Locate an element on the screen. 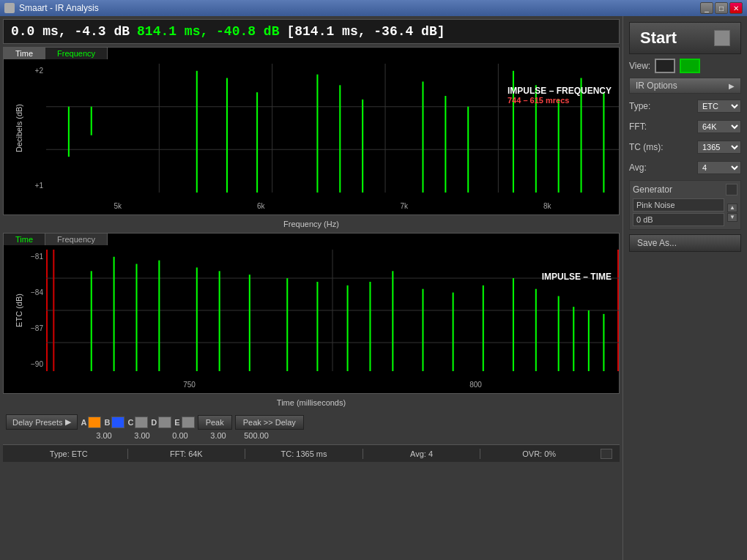 The width and height of the screenshot is (747, 560). bottom-tab-time: Time is located at coordinates (25, 239).